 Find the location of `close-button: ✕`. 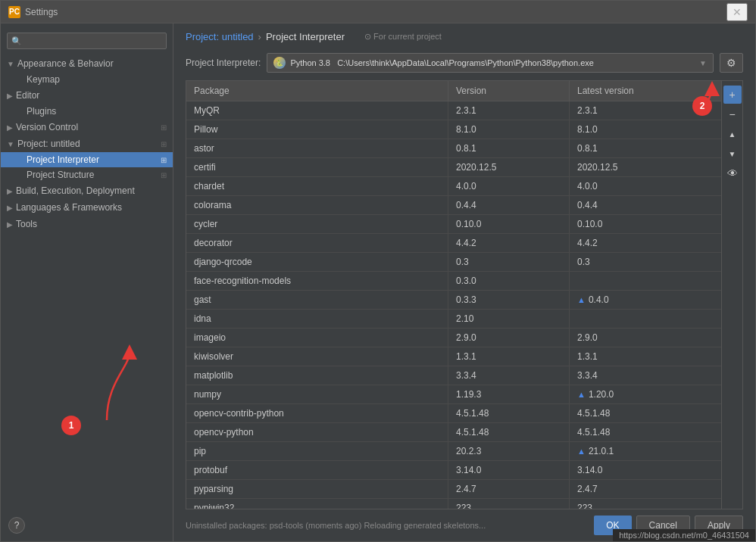

close-button: ✕ is located at coordinates (737, 12).